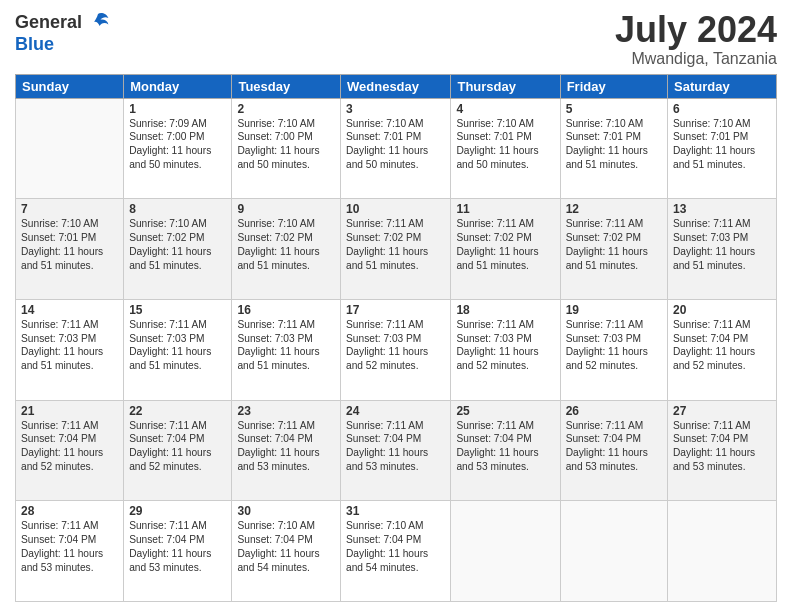  What do you see at coordinates (178, 109) in the screenshot?
I see `day-number: 1` at bounding box center [178, 109].